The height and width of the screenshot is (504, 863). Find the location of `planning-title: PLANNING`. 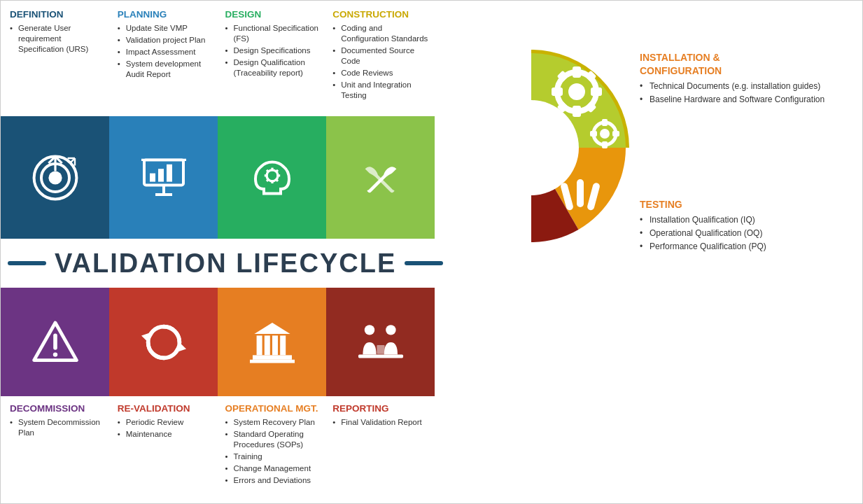

planning-title: PLANNING is located at coordinates (166, 14).